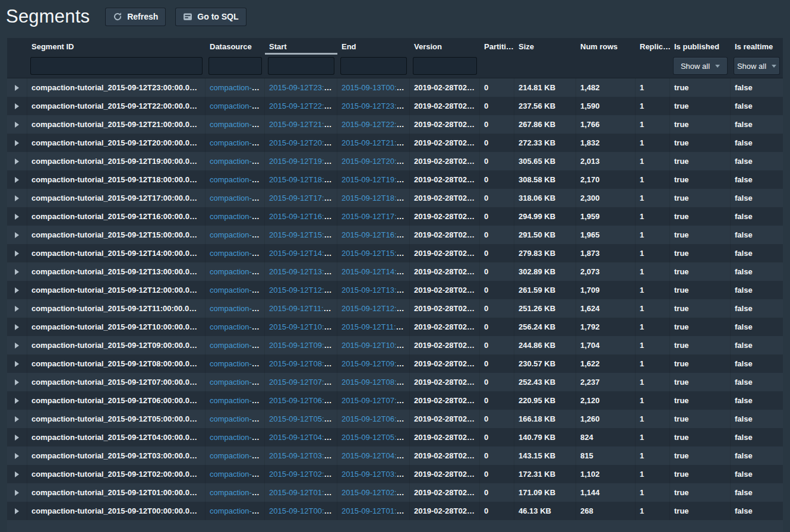 The image size is (790, 532). I want to click on end-link: 2015-09-12T08:00:00.000Z, so click(375, 382).